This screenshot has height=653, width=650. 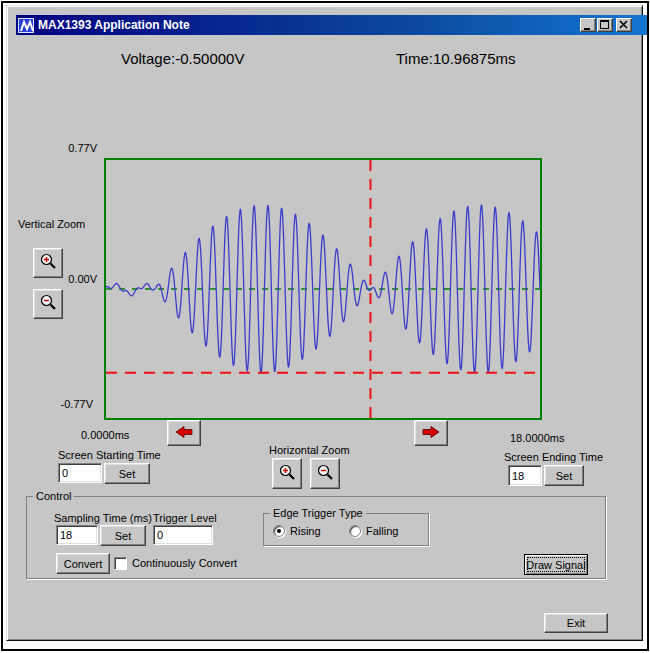 I want to click on rising-radio: Rising, so click(x=297, y=531).